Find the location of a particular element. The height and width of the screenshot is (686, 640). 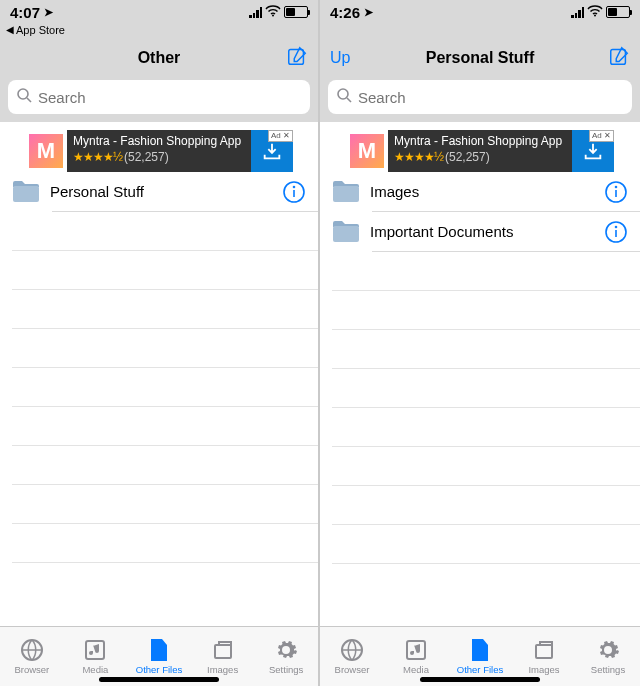

list-item: Personal Stuff is located at coordinates (159, 192).